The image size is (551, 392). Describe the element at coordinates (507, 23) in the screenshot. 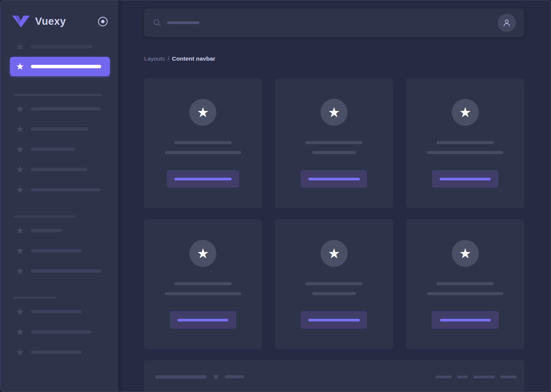

I see `person-icon` at that location.